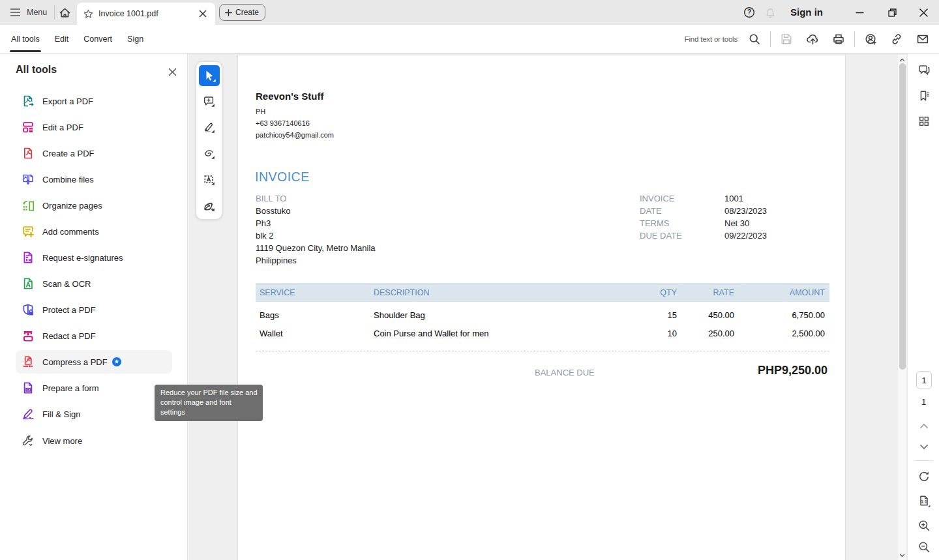 This screenshot has height=560, width=939. Describe the element at coordinates (924, 380) in the screenshot. I see `current-page-input: 1` at that location.